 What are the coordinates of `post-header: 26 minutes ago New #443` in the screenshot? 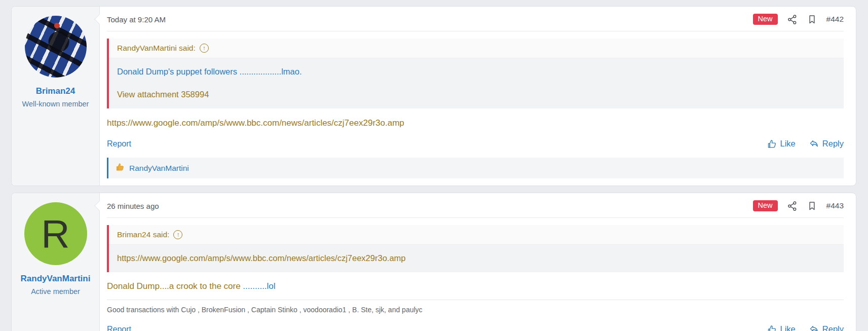 It's located at (475, 206).